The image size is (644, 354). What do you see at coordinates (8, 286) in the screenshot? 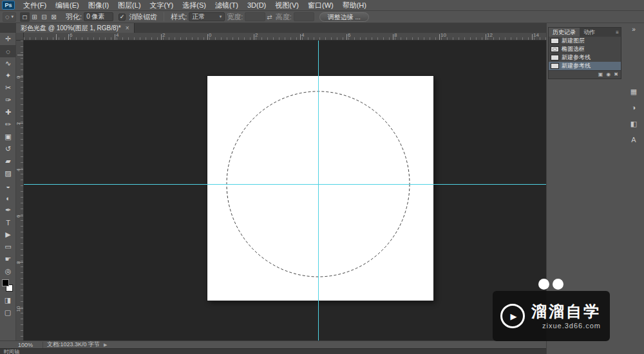
I see `color-swatches` at bounding box center [8, 286].